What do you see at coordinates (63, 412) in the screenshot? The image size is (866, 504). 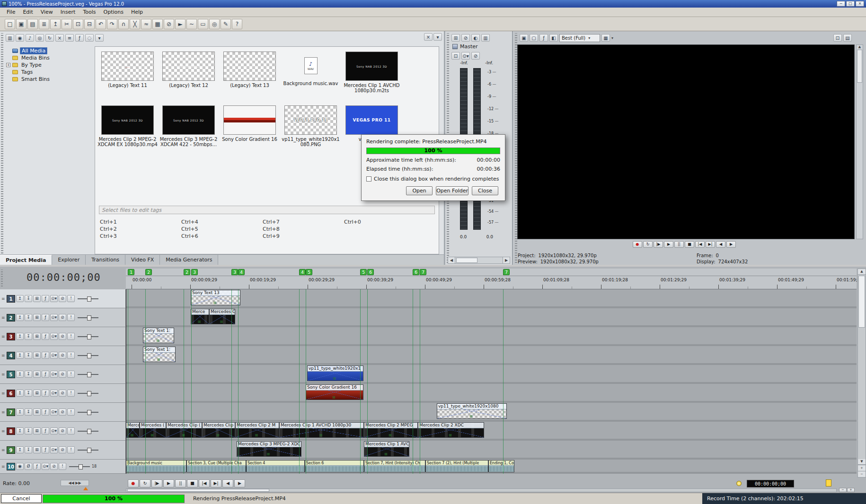 I see `track-header-7: ≡7↥↧⊞ƒ⊙▾⊘!` at bounding box center [63, 412].